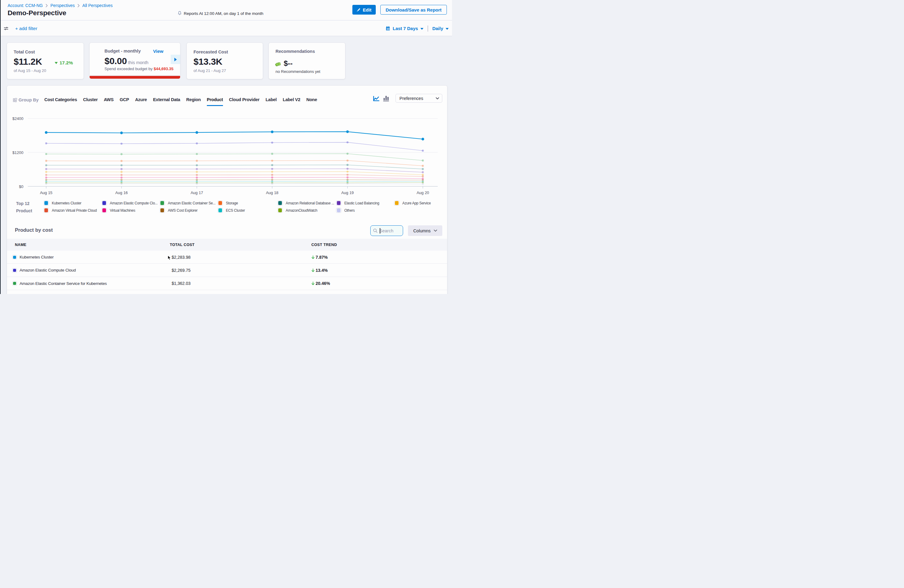  What do you see at coordinates (228, 203) in the screenshot?
I see `legend-item-storage: Storage` at bounding box center [228, 203].